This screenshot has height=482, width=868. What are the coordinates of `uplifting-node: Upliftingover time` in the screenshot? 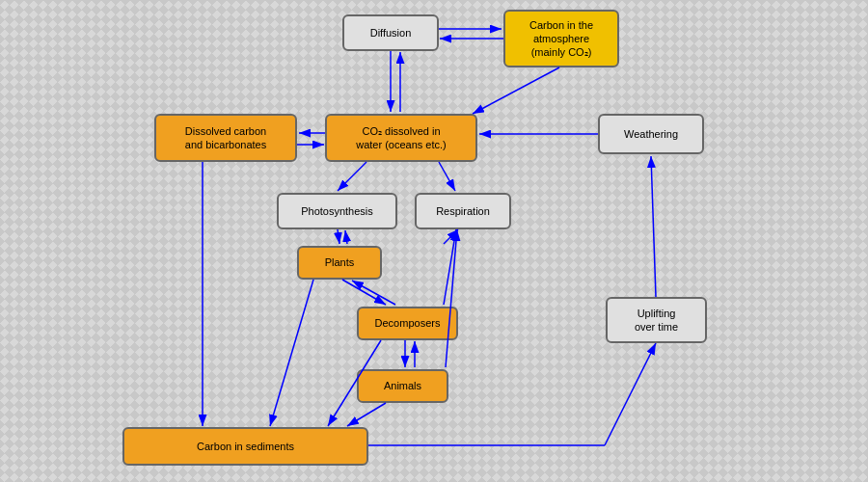 It's located at (656, 320).